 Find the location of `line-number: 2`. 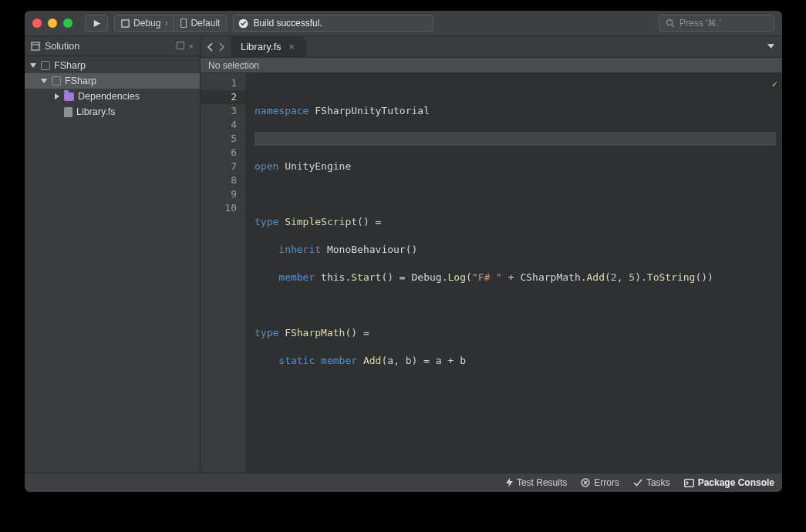

line-number: 2 is located at coordinates (224, 97).